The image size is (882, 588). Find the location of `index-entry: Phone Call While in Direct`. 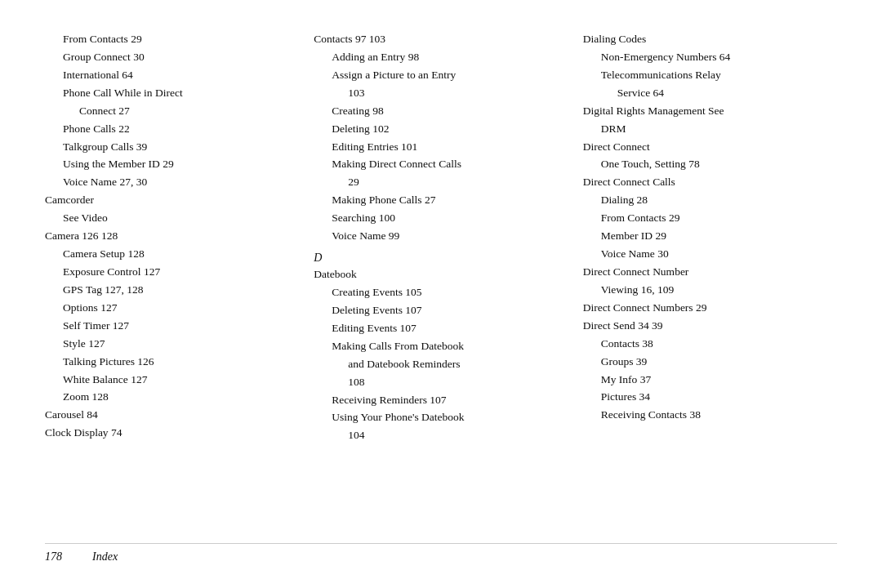

index-entry: Phone Call While in Direct is located at coordinates (172, 93).